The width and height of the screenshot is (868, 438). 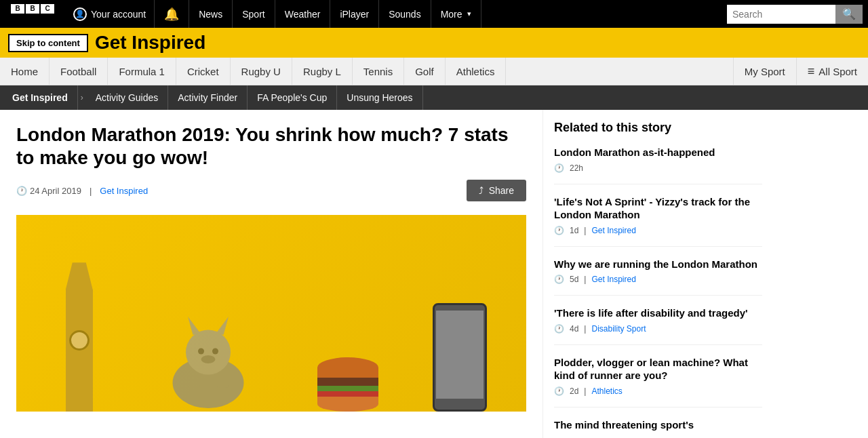 What do you see at coordinates (658, 279) in the screenshot?
I see `related-item-meta: 🕐 5d | Get Inspired` at bounding box center [658, 279].